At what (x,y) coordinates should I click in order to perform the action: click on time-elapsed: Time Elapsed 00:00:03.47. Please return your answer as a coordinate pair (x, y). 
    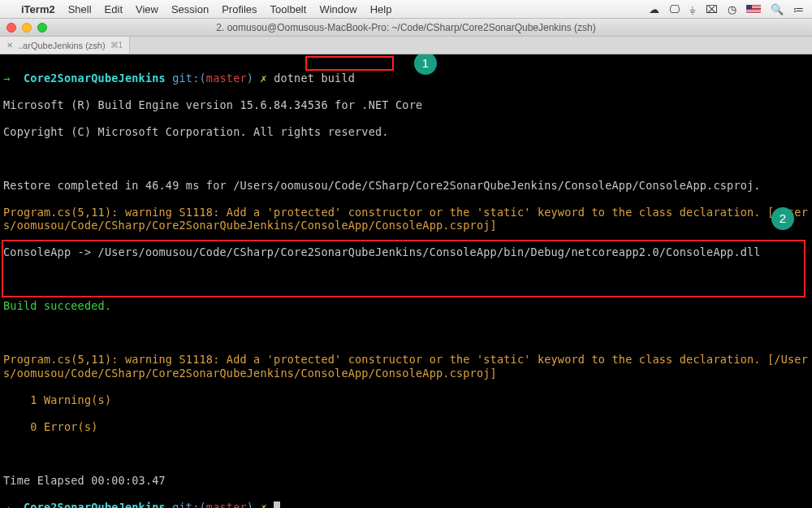
    Looking at the image, I should click on (406, 481).